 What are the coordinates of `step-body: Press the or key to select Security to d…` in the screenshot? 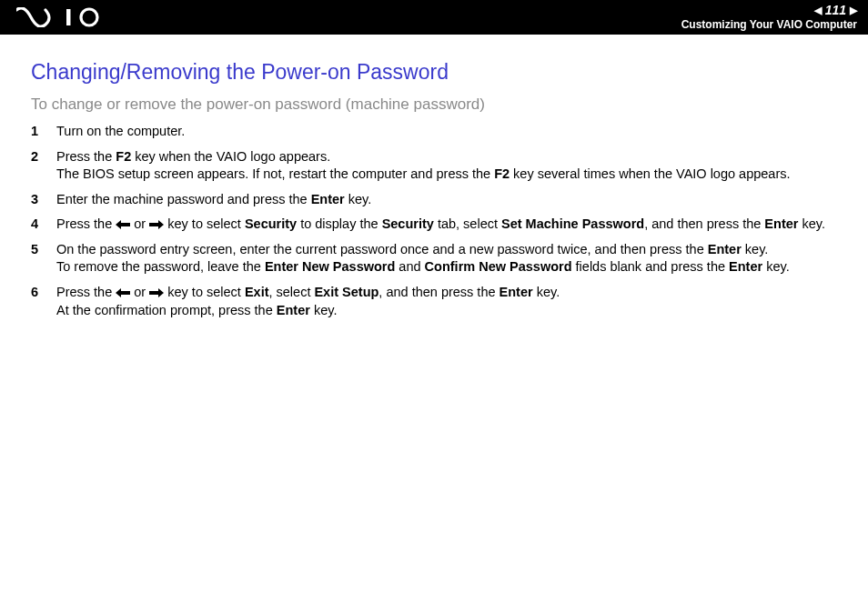 It's located at (447, 225).